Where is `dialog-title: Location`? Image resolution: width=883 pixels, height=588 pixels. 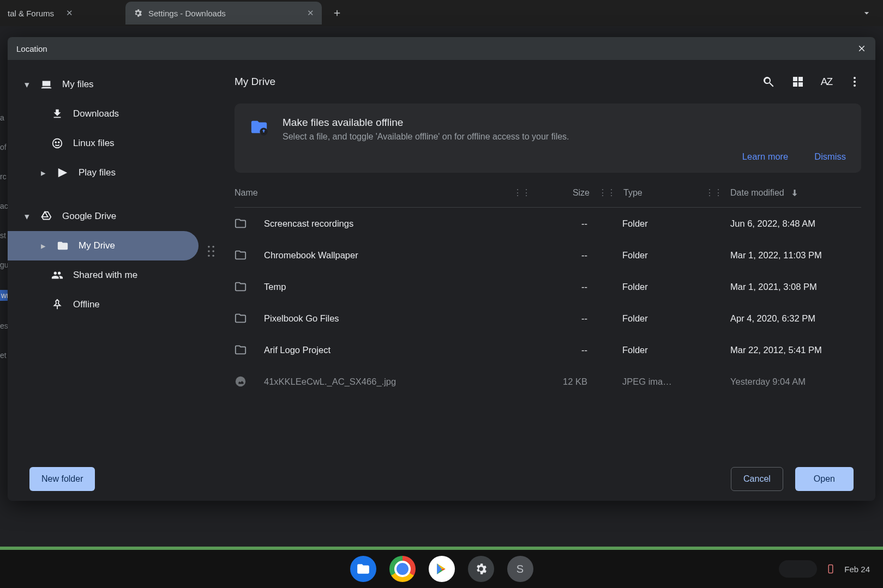
dialog-title: Location is located at coordinates (32, 49).